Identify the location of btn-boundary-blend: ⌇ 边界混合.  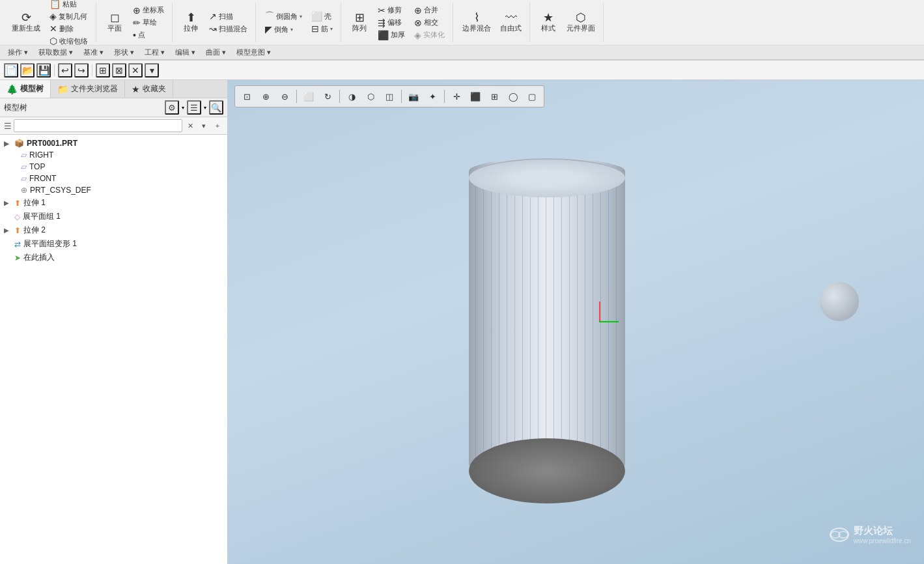
(477, 22).